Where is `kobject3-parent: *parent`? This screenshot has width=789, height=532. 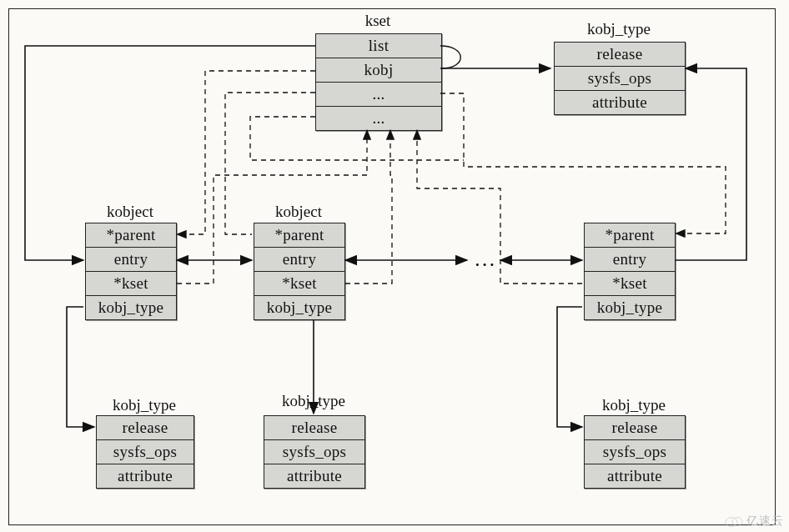
kobject3-parent: *parent is located at coordinates (630, 235).